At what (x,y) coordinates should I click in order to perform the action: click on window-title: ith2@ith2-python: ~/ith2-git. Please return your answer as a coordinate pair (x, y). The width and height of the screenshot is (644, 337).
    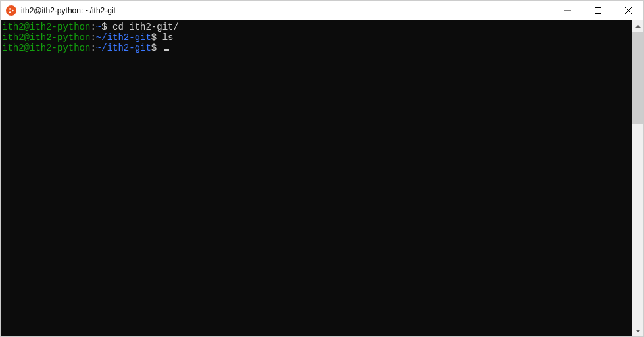
    Looking at the image, I should click on (287, 11).